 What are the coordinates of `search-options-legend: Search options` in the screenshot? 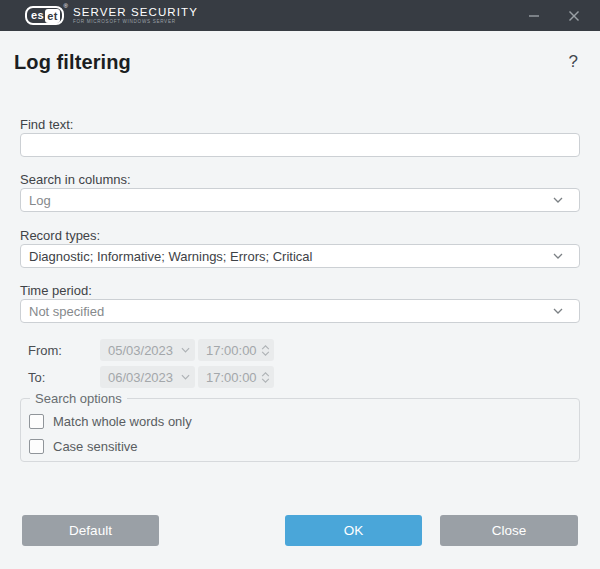 It's located at (78, 398).